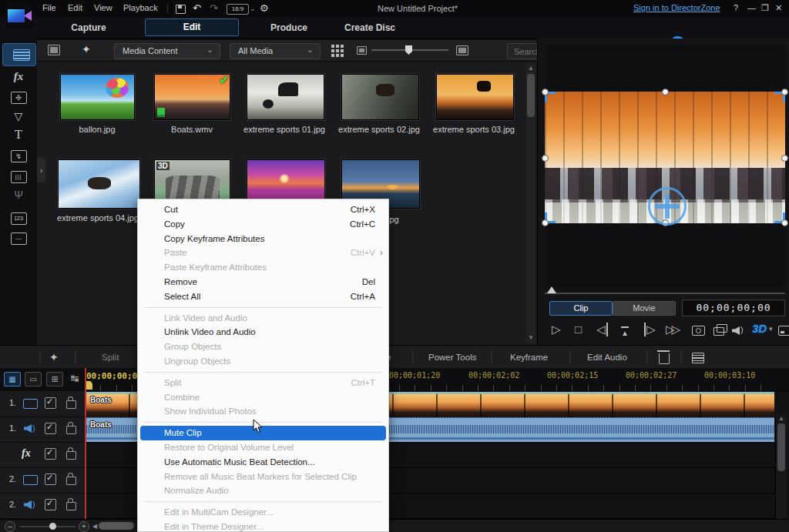 This screenshot has width=789, height=532. I want to click on small-thumbnail-icon, so click(362, 51).